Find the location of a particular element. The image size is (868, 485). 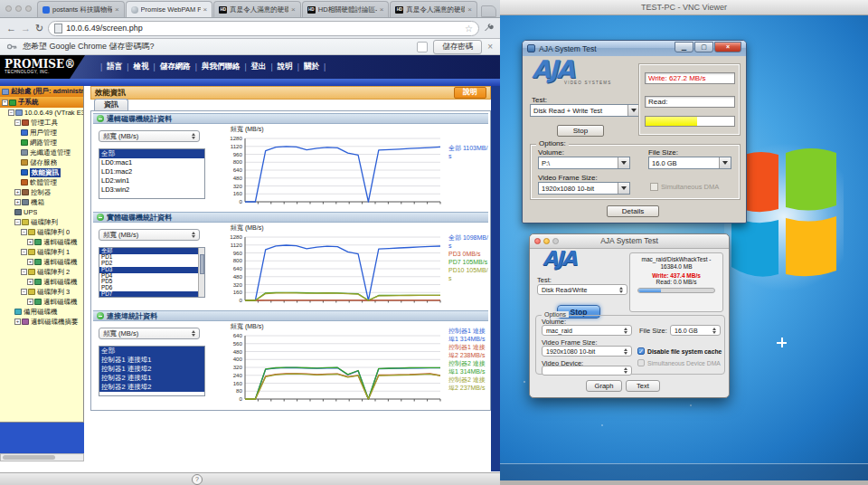

tree-node: −磁碟陣列 3 is located at coordinates (42, 291).